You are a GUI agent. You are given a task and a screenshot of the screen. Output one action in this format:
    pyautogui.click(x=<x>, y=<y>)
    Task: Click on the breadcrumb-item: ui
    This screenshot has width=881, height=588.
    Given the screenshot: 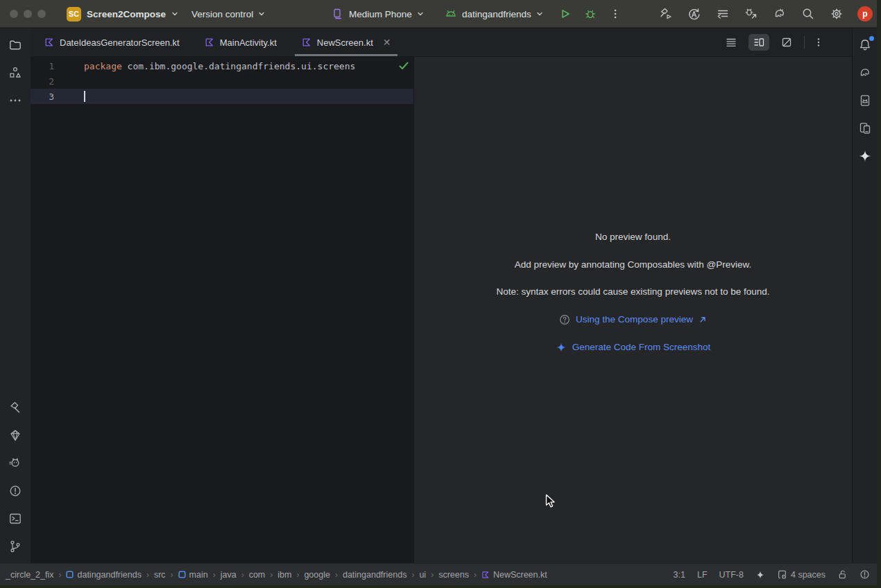 What is the action you would take?
    pyautogui.click(x=422, y=575)
    